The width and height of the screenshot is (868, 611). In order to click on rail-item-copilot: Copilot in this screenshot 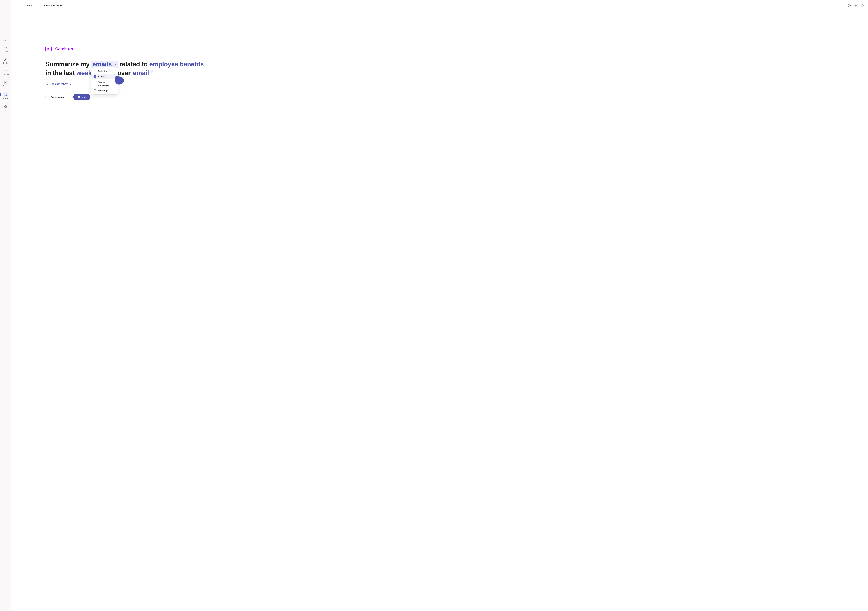, I will do `click(5, 49)`.